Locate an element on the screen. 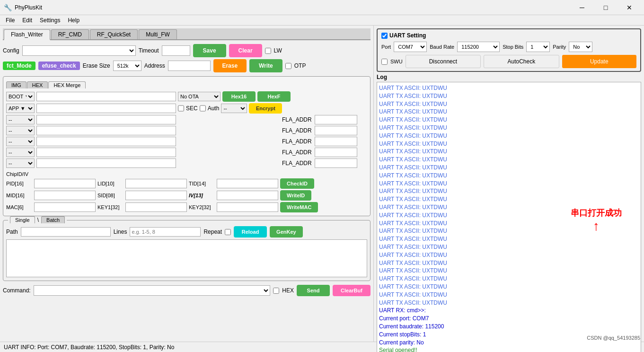  tab-img: IMG is located at coordinates (16, 85).